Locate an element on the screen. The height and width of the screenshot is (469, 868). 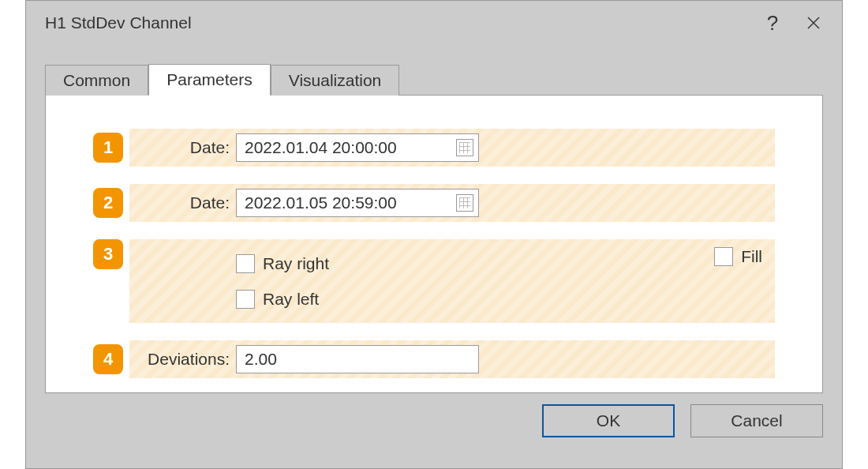
tab-parameters: Parameters is located at coordinates (210, 80).